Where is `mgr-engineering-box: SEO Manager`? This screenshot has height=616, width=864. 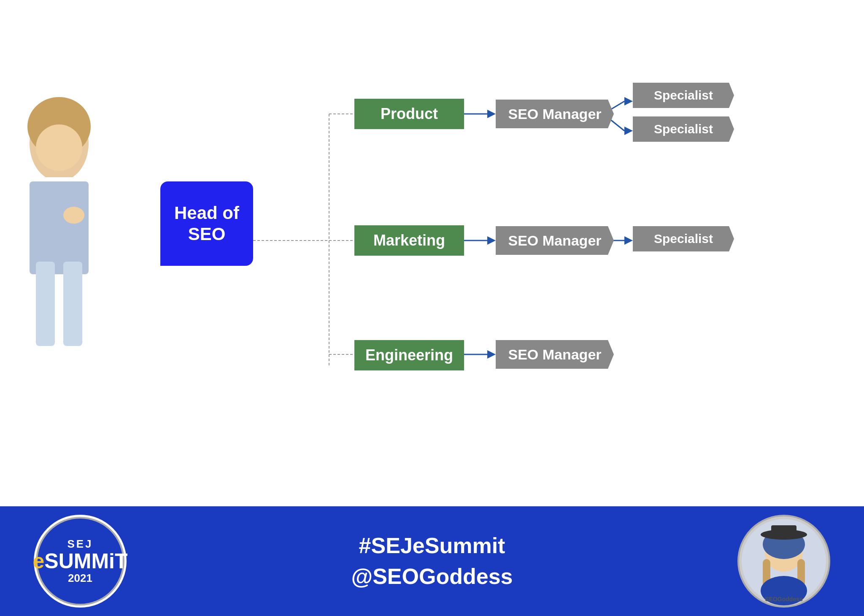 mgr-engineering-box: SEO Manager is located at coordinates (555, 354).